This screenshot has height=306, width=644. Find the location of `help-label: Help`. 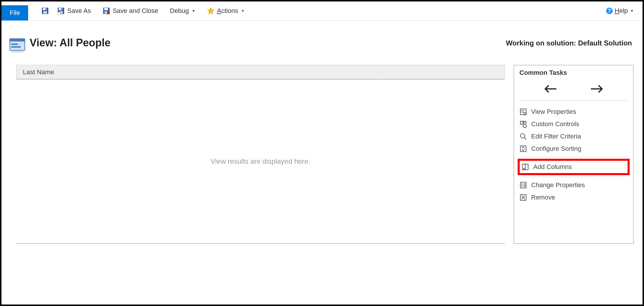

help-label: Help is located at coordinates (621, 11).